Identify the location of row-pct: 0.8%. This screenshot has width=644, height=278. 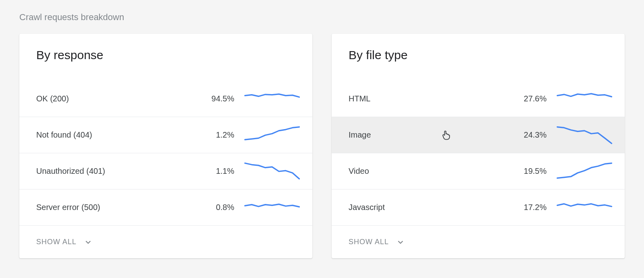
(212, 208).